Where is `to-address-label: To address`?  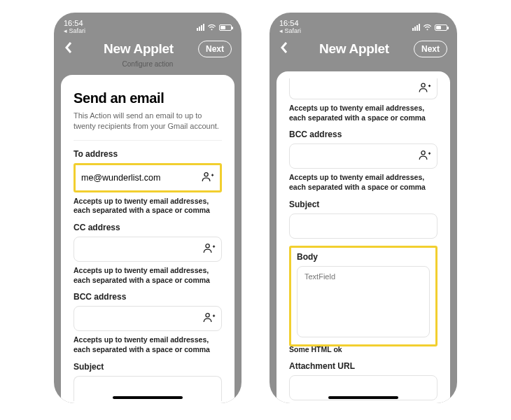
to-address-label: To address is located at coordinates (148, 154).